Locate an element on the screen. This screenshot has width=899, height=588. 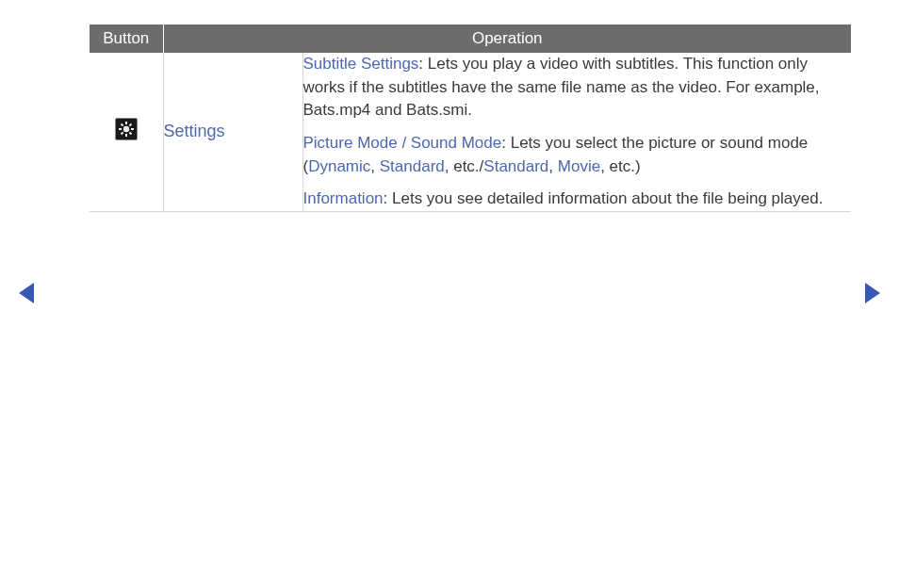
value-standard-1: Standard is located at coordinates (413, 166).